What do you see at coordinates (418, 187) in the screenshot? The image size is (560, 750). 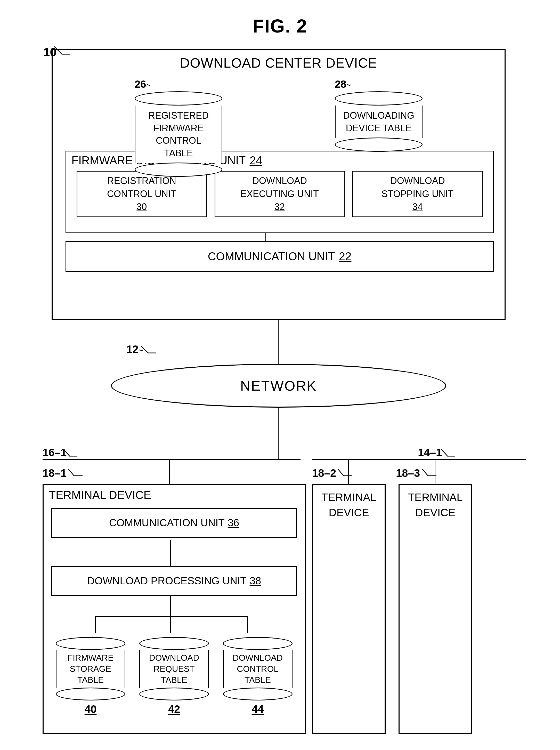 I see `download-stopping-text: DOWNLOAD STOPPING UNIT` at bounding box center [418, 187].